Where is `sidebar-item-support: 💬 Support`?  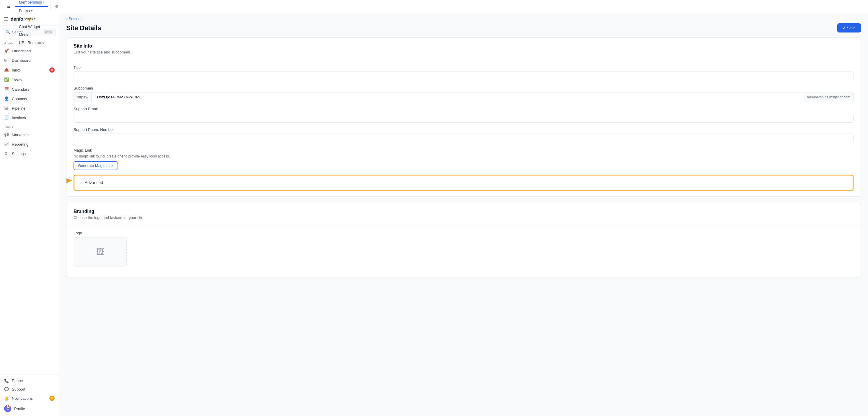 sidebar-item-support: 💬 Support is located at coordinates (29, 389).